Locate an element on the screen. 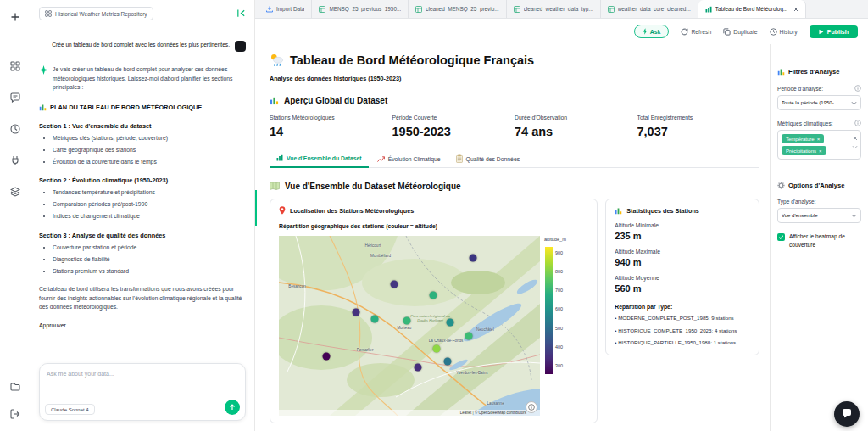 The image size is (868, 431). clear-all-icon is located at coordinates (855, 138).